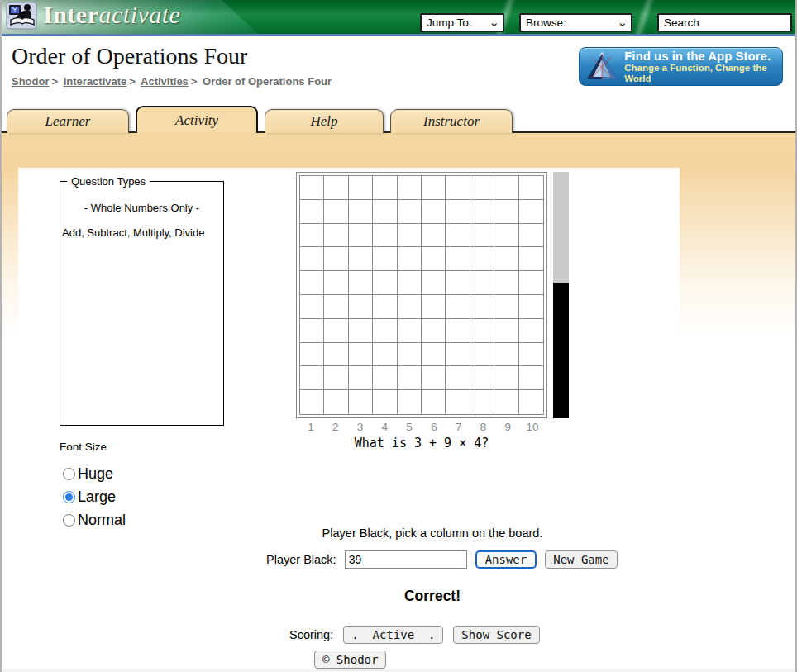 Image resolution: width=797 pixels, height=672 pixels. Describe the element at coordinates (68, 121) in the screenshot. I see `tab-learner: Learner` at that location.